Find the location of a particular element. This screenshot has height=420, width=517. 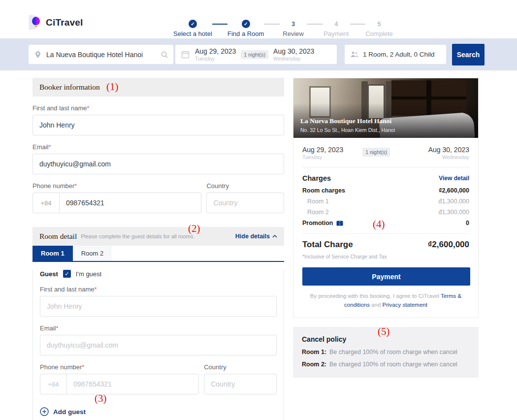

total-charge-row: Total Charge ₫2,600,000 is located at coordinates (386, 242).